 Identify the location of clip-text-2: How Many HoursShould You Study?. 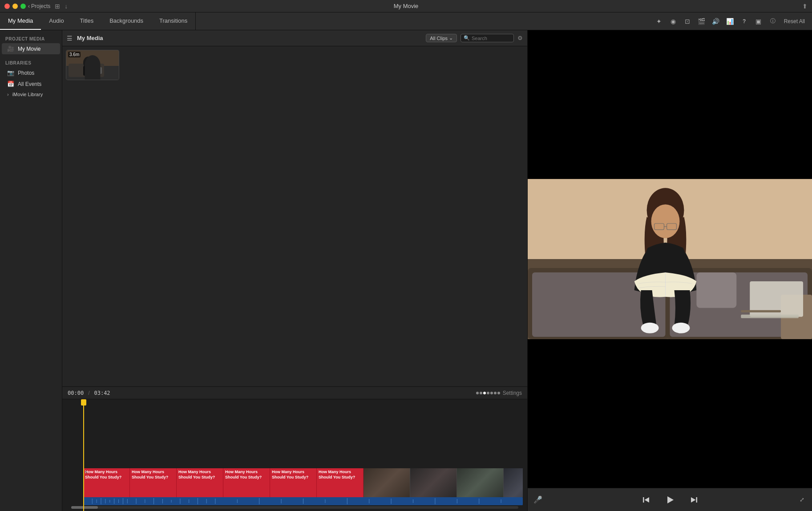
(153, 474).